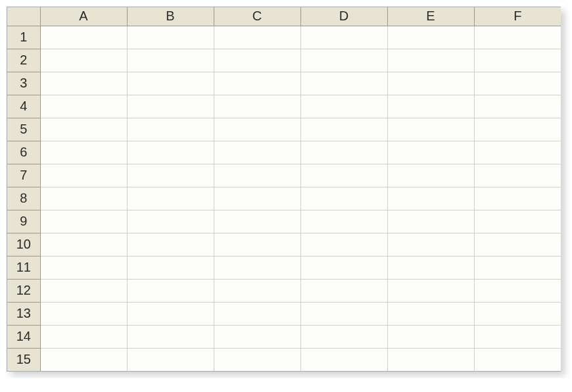 The width and height of the screenshot is (572, 392). I want to click on cell-A8, so click(83, 199).